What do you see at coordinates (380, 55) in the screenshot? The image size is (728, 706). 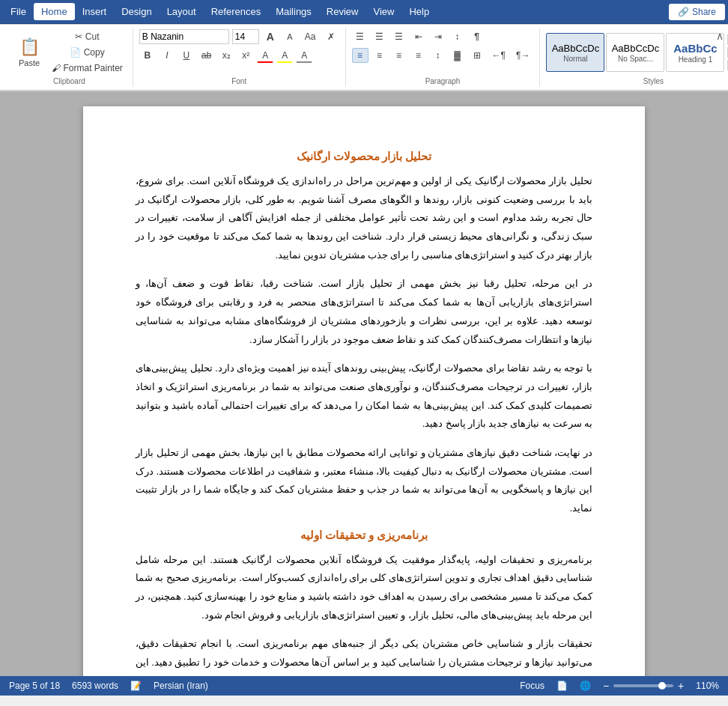 I see `align-center-button: ≡` at bounding box center [380, 55].